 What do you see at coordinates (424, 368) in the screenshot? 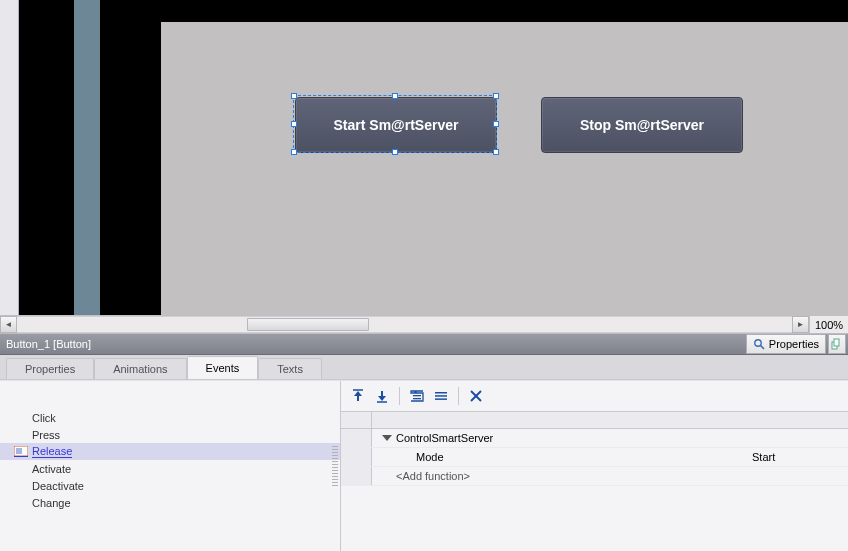
I see `inspector-tabs: Properties Animations Events Texts` at bounding box center [424, 368].